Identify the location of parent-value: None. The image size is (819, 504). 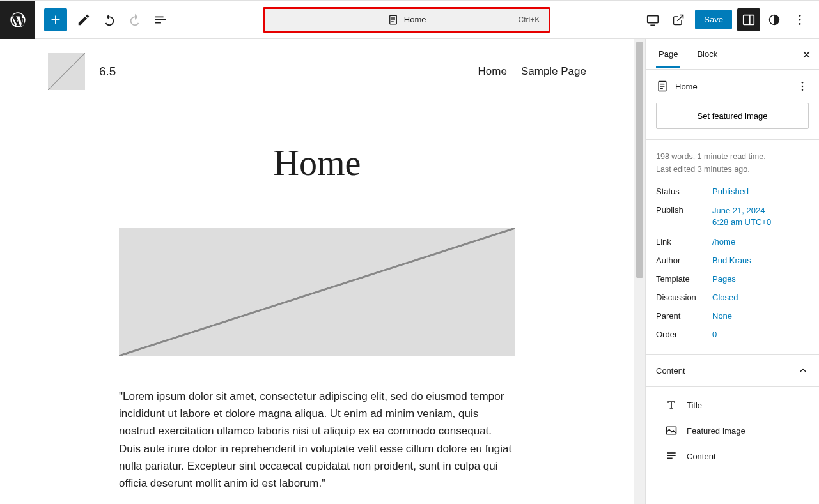
(761, 316).